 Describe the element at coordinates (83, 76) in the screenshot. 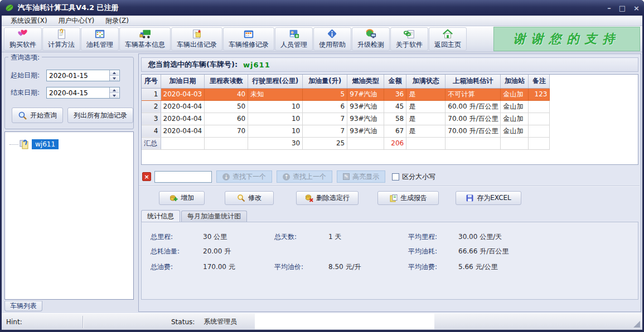

I see `start-date-field` at that location.